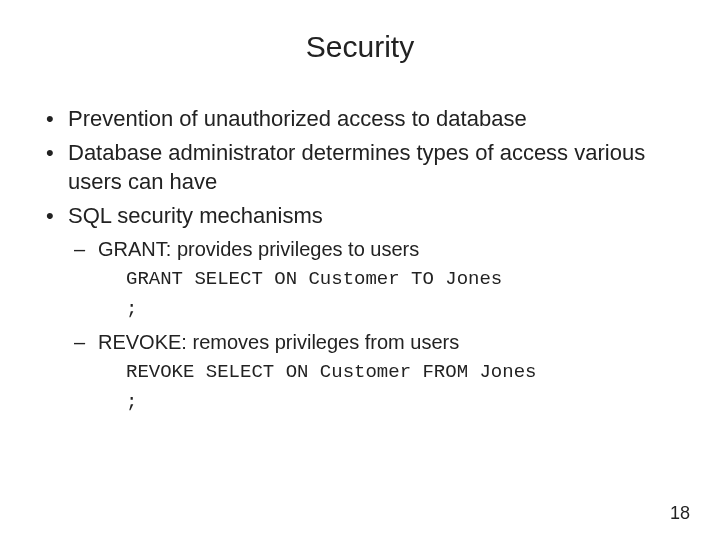 The height and width of the screenshot is (540, 720). Describe the element at coordinates (374, 168) in the screenshot. I see `bullet-item: Database administrator determines types …` at that location.